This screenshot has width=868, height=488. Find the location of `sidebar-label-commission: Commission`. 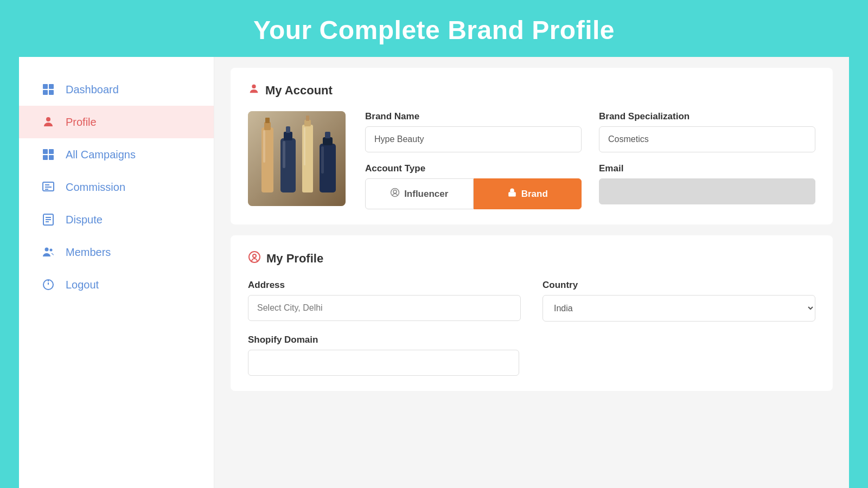

sidebar-label-commission: Commission is located at coordinates (95, 188).